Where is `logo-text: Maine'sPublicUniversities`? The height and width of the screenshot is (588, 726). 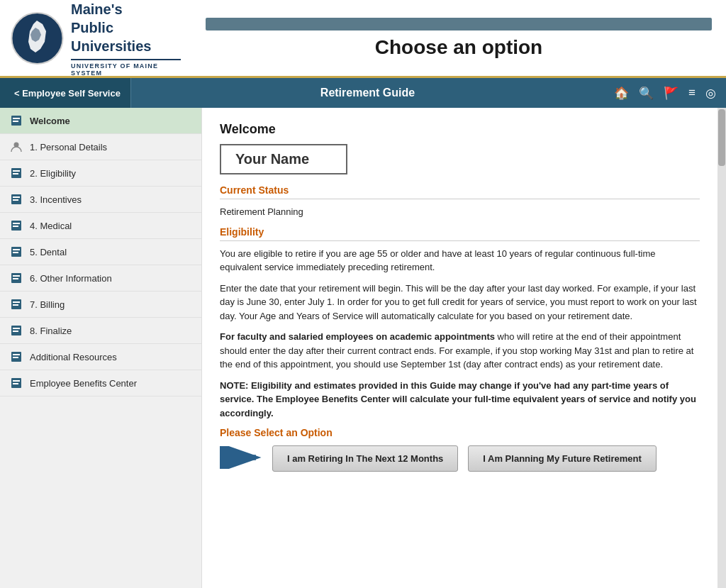 logo-text: Maine'sPublicUniversities is located at coordinates (126, 28).